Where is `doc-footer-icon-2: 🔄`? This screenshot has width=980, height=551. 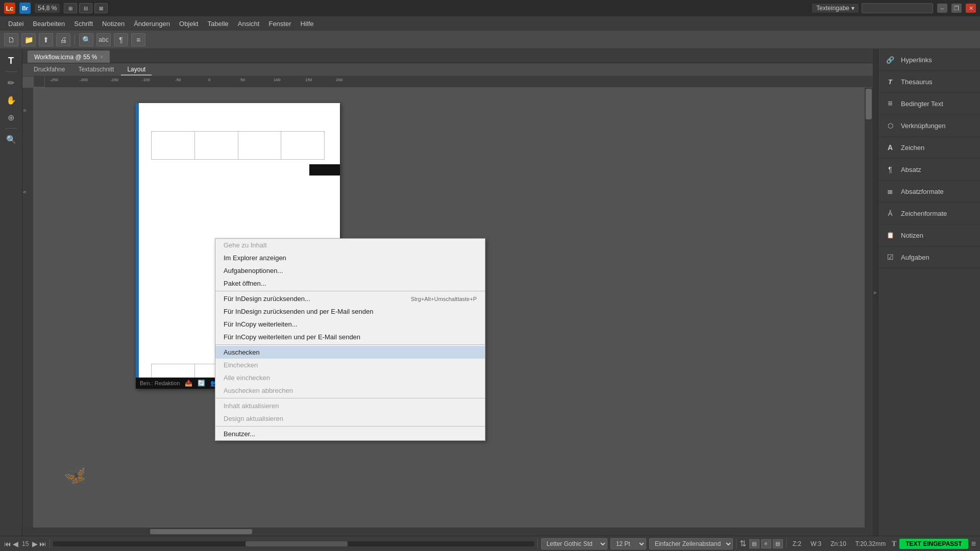 doc-footer-icon-2: 🔄 is located at coordinates (201, 383).